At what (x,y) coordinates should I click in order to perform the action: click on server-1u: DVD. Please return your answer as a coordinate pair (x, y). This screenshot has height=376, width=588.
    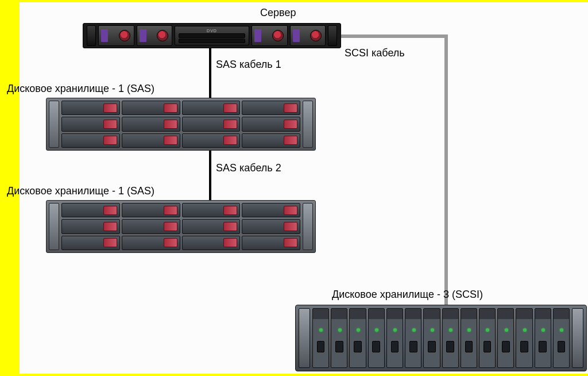
    Looking at the image, I should click on (212, 36).